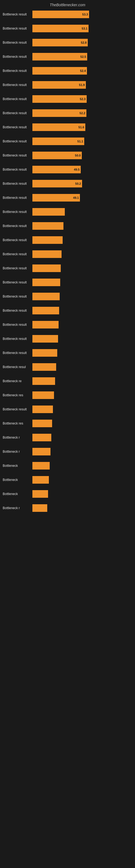 This screenshot has width=135, height=868. Describe the element at coordinates (59, 99) in the screenshot. I see `bar-fill: 52.3` at that location.